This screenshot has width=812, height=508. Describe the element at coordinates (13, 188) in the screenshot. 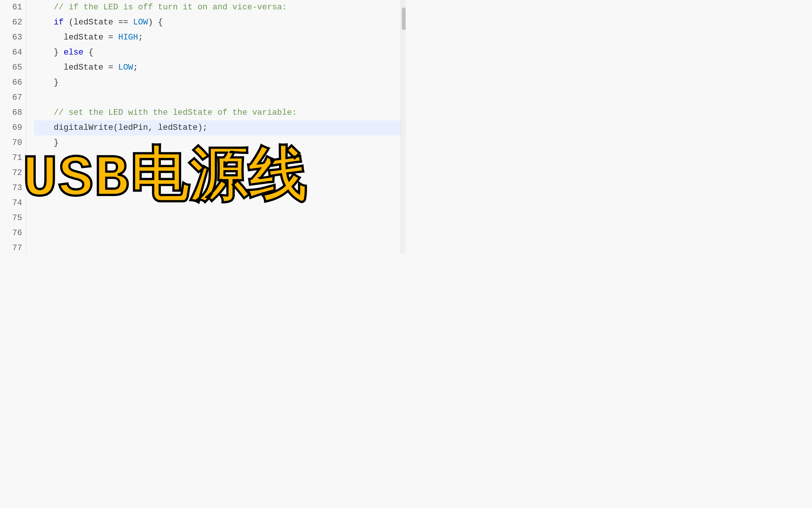

I see `line-number: 73` at that location.